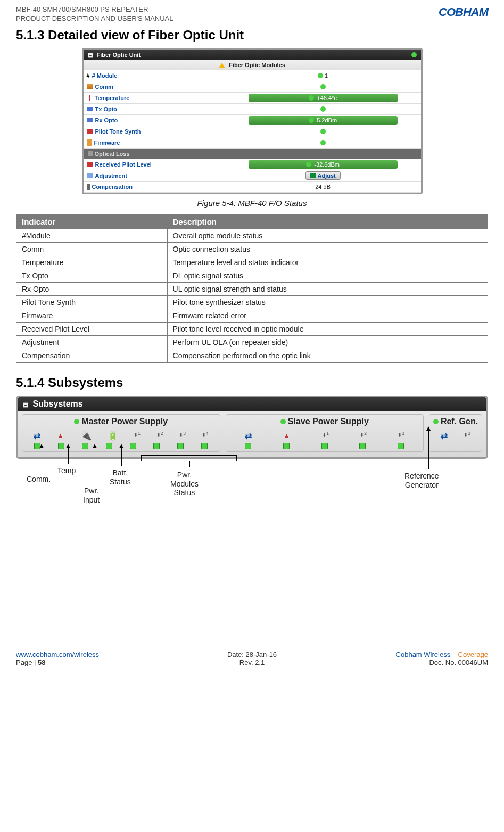 The image size is (504, 832). I want to click on optical-loss-icon, so click(90, 153).